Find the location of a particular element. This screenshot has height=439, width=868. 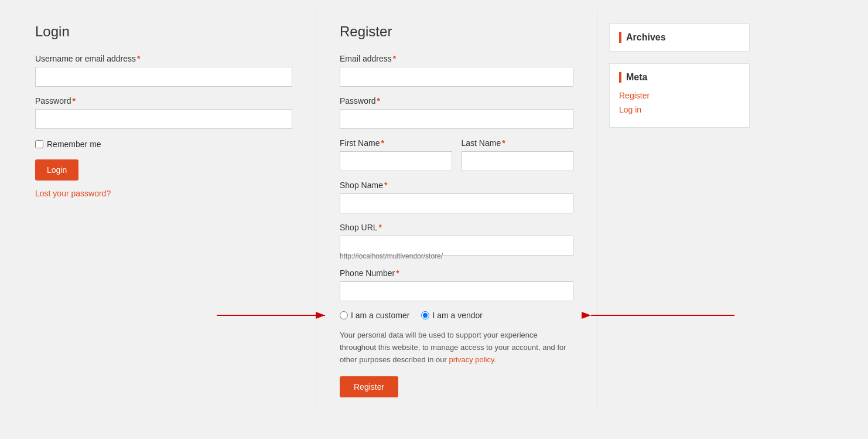

sidebar-login-link: Log in is located at coordinates (679, 110).